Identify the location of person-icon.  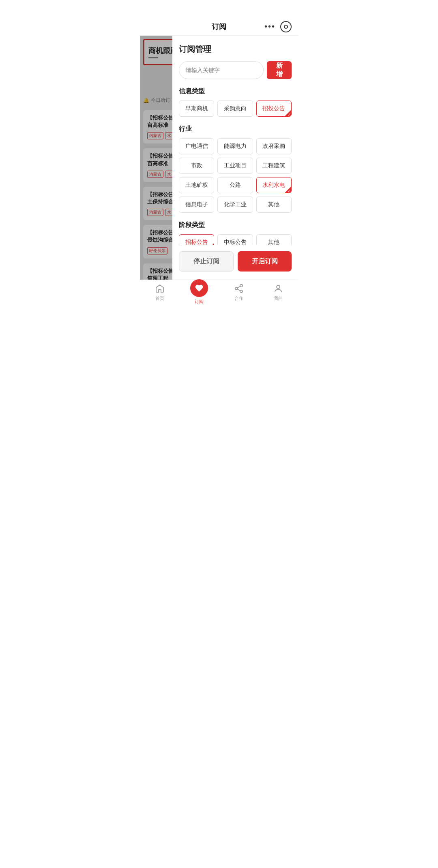
(278, 289).